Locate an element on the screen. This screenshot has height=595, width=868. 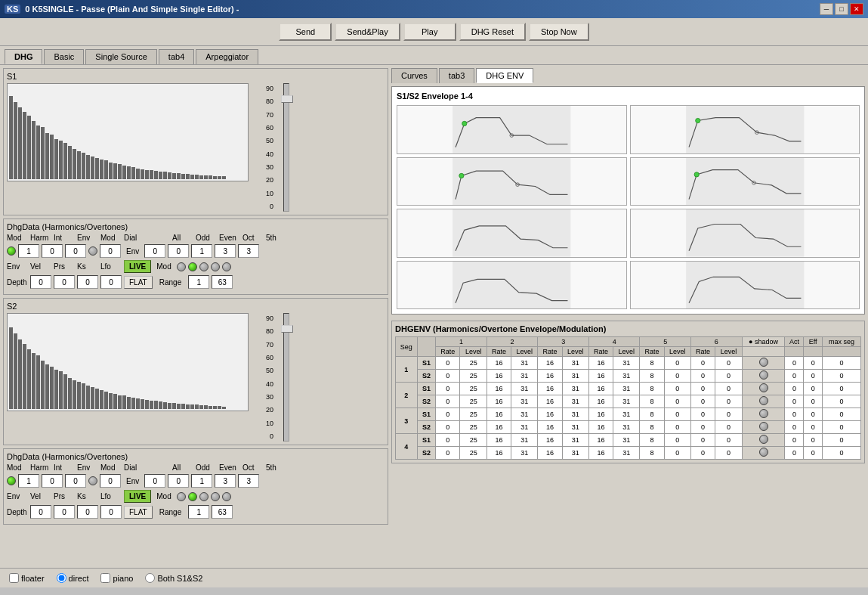
s1-odd-input is located at coordinates (178, 251).